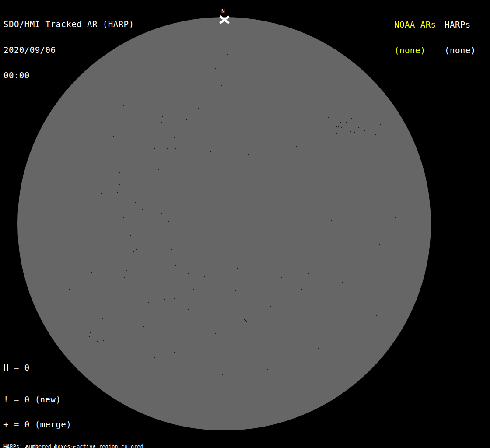 This screenshot has width=490, height=448. What do you see at coordinates (53, 400) in the screenshot?
I see `legend-item-new: ! = 0 (new)` at bounding box center [53, 400].